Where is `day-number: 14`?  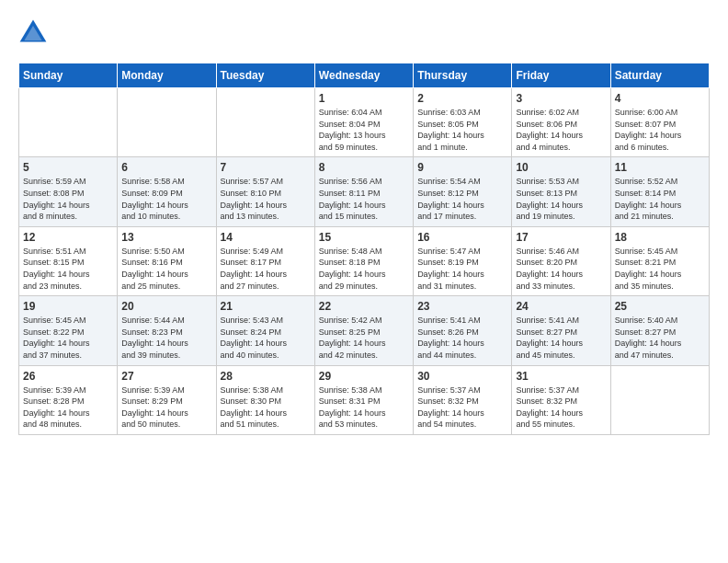 day-number: 14 is located at coordinates (266, 237).